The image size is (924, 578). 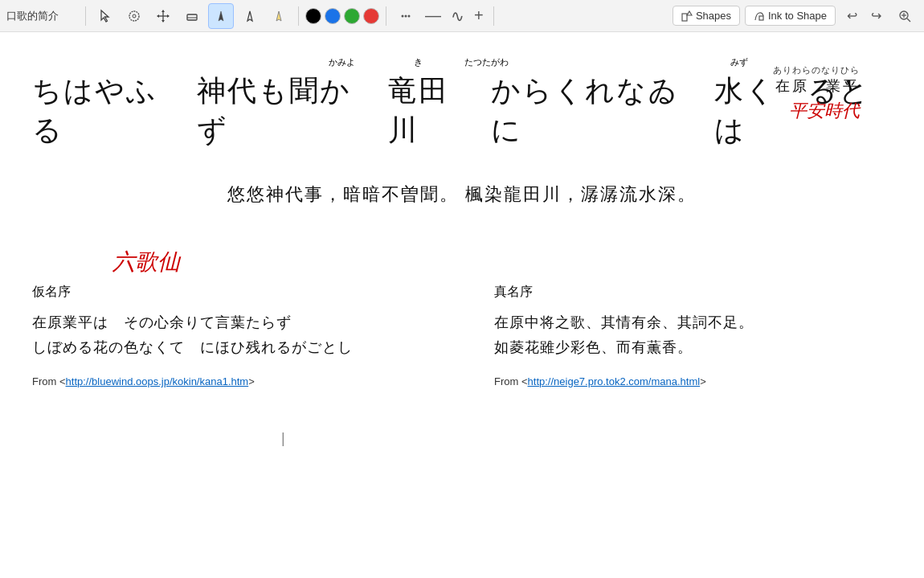 I want to click on poem-word-3: 竜田川, so click(x=431, y=111).